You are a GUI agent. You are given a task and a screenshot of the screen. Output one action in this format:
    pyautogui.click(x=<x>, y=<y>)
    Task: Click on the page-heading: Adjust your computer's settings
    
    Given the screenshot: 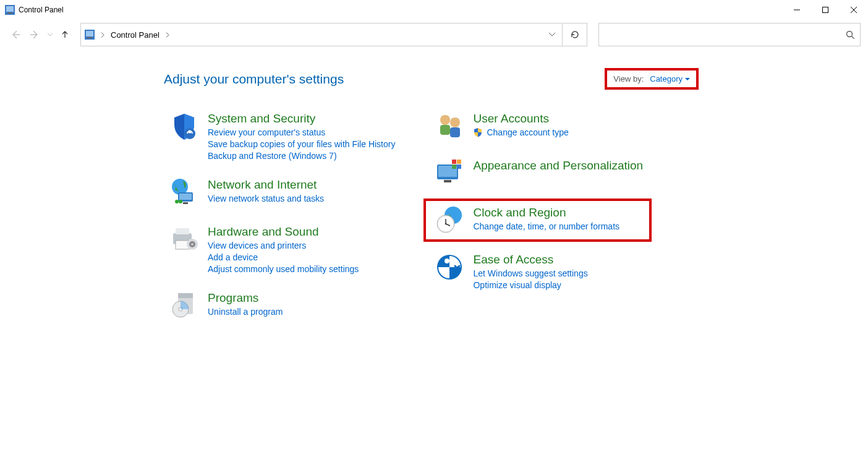 What is the action you would take?
    pyautogui.click(x=253, y=79)
    